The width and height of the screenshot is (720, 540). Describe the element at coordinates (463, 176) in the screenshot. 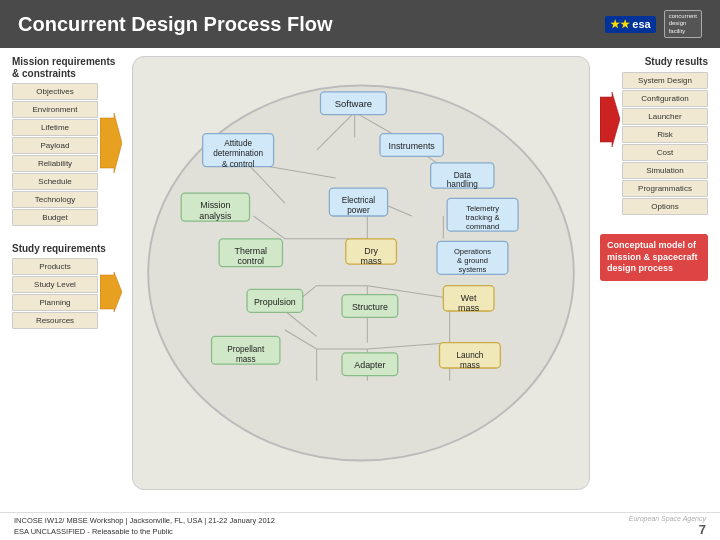

I see `svg-text: Data` at that location.